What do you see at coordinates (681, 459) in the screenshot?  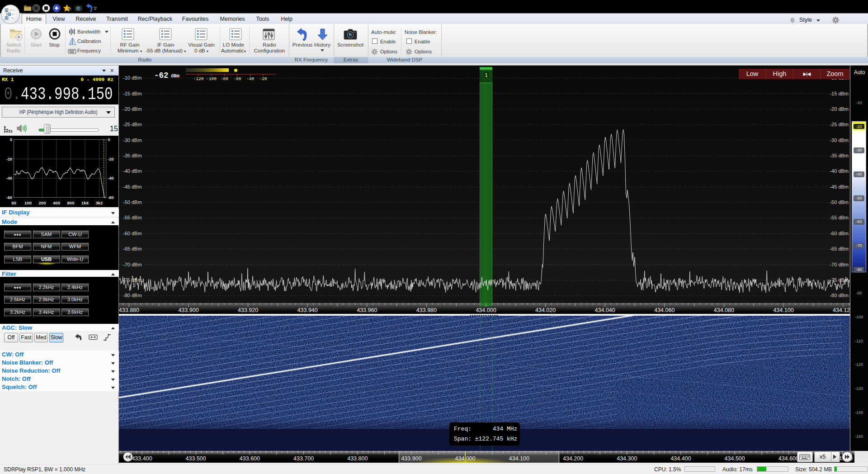 I see `svg-text: 434.400` at bounding box center [681, 459].